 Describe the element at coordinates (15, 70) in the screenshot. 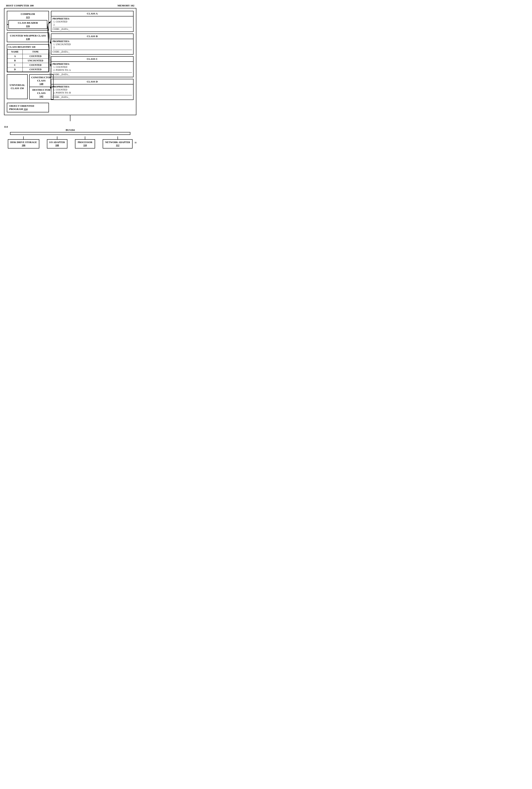

I see `registry-cell-name: D` at that location.